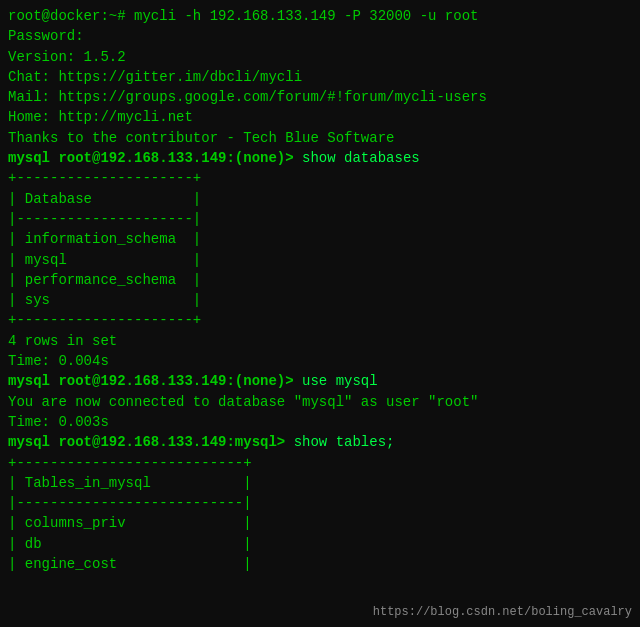  Describe the element at coordinates (320, 16) in the screenshot. I see `terminal-line: root@docker:~# mycli -h 192.168.133.149 …` at that location.